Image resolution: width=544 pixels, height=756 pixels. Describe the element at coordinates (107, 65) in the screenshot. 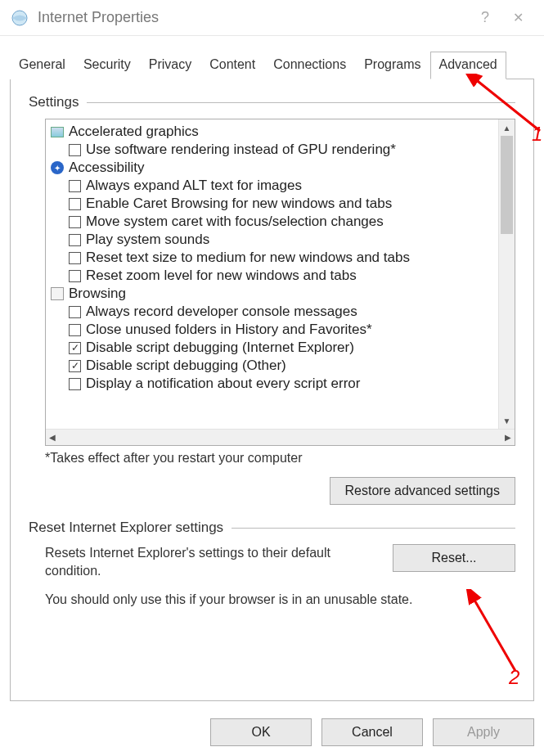

I see `tab-security: Security` at that location.